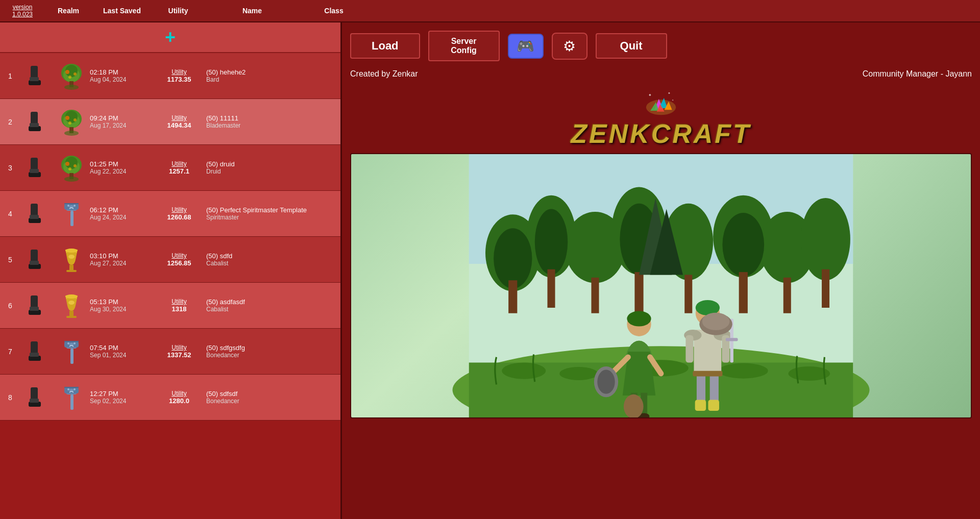 This screenshot has width=980, height=519. Describe the element at coordinates (10, 352) in the screenshot. I see `char-index: 7` at that location.